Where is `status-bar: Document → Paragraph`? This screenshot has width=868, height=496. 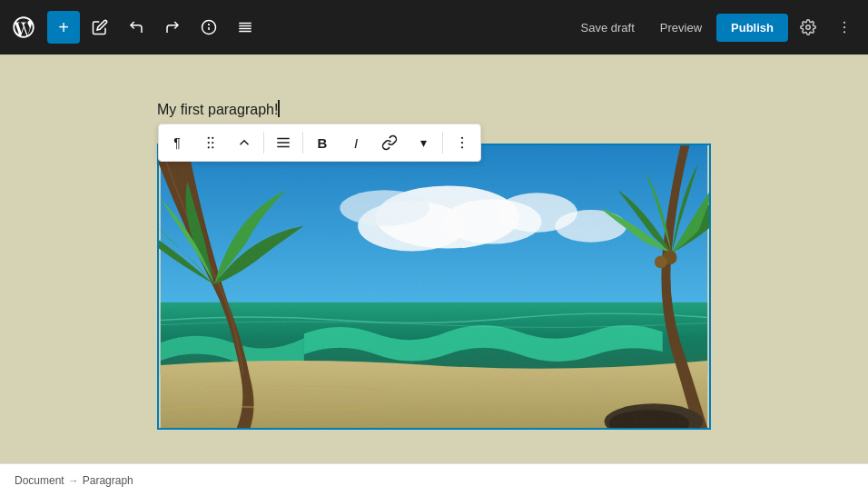
status-bar: Document → Paragraph is located at coordinates (434, 480).